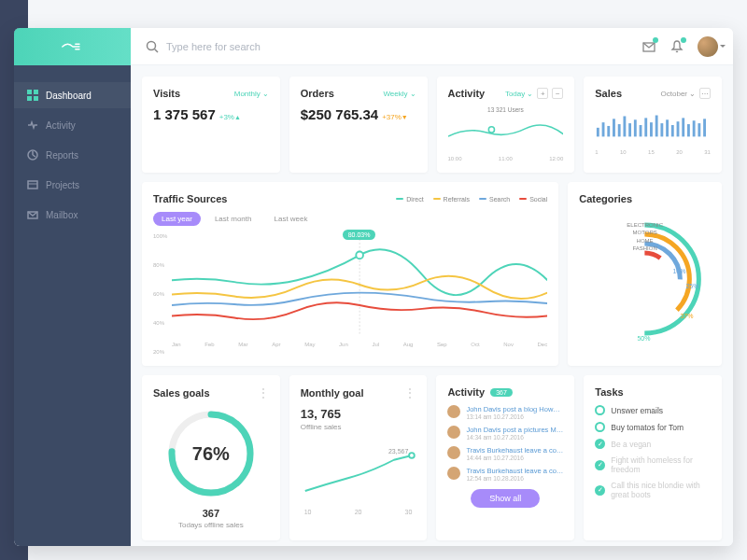 This screenshot has width=747, height=560. Describe the element at coordinates (359, 511) in the screenshot. I see `axis-tick: 20` at that location.